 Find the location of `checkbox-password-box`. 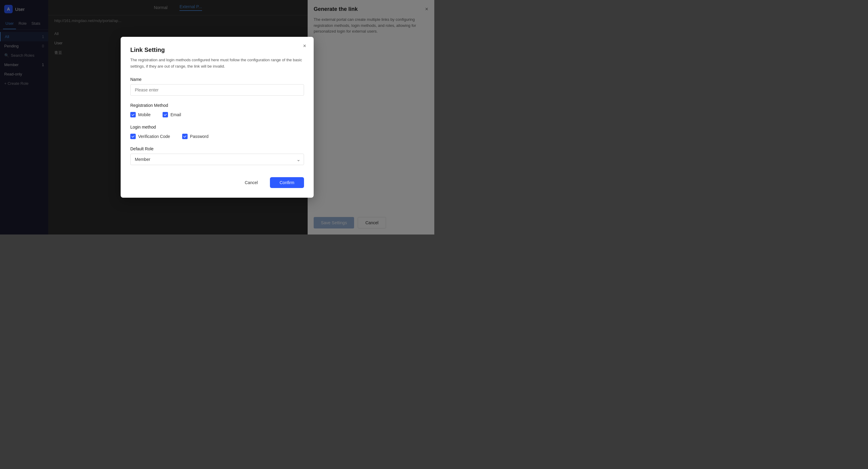

checkbox-password-box is located at coordinates (185, 137).